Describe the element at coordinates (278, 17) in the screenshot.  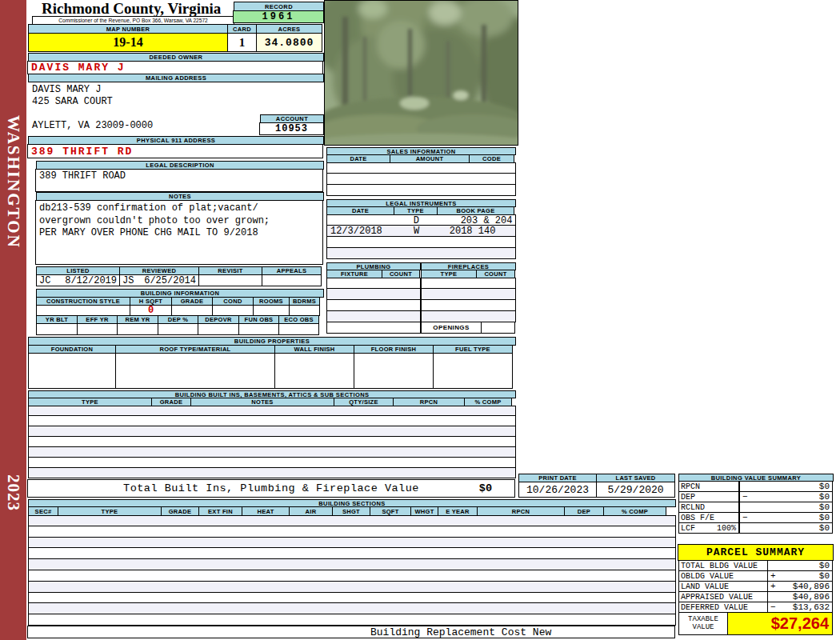
I see `record-value: 1961` at that location.